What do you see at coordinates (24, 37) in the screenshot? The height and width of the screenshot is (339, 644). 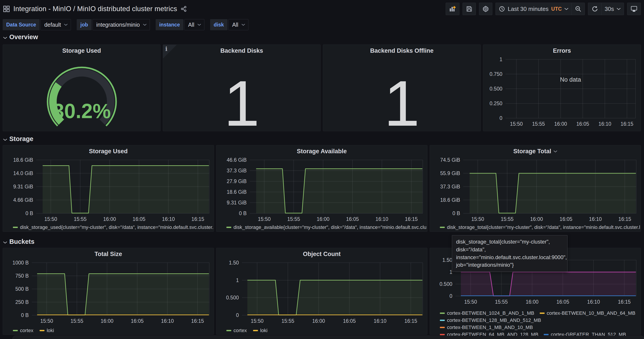 I see `section-title: Overview` at bounding box center [24, 37].